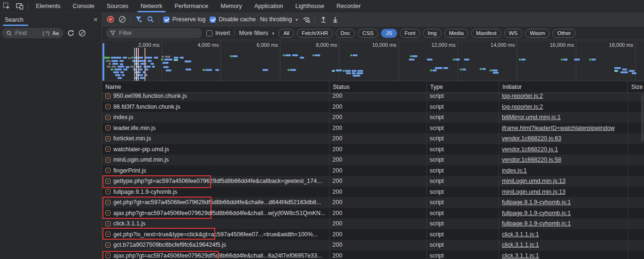 The height and width of the screenshot is (259, 644). Describe the element at coordinates (432, 33) in the screenshot. I see `filter-chip-img: Img` at that location.